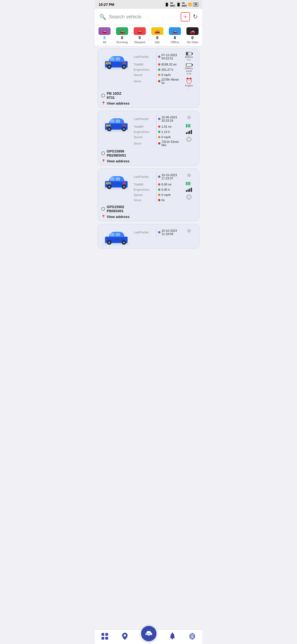 This screenshot has height=644, width=297. What do you see at coordinates (148, 36) in the screenshot?
I see `category-tabs: 🚗 8 All 🚗 0 Running 🚗 0 Stopped 🚗 0 Idle…` at bounding box center [148, 36].